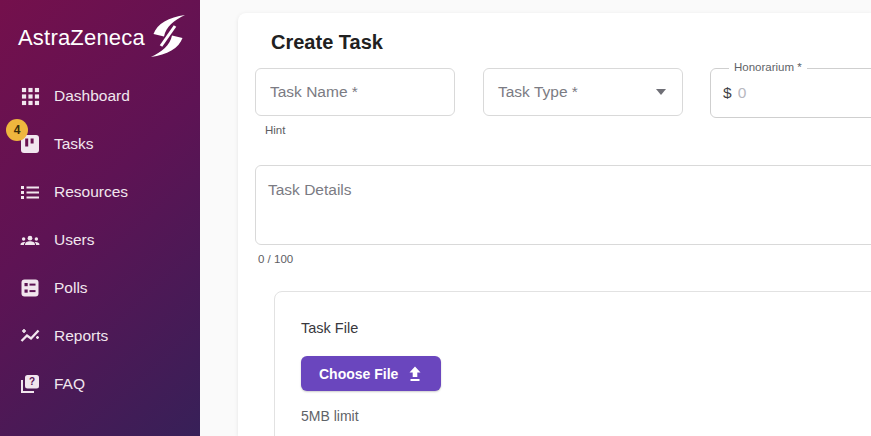  I want to click on astrazeneca-swoosh-icon, so click(168, 36).